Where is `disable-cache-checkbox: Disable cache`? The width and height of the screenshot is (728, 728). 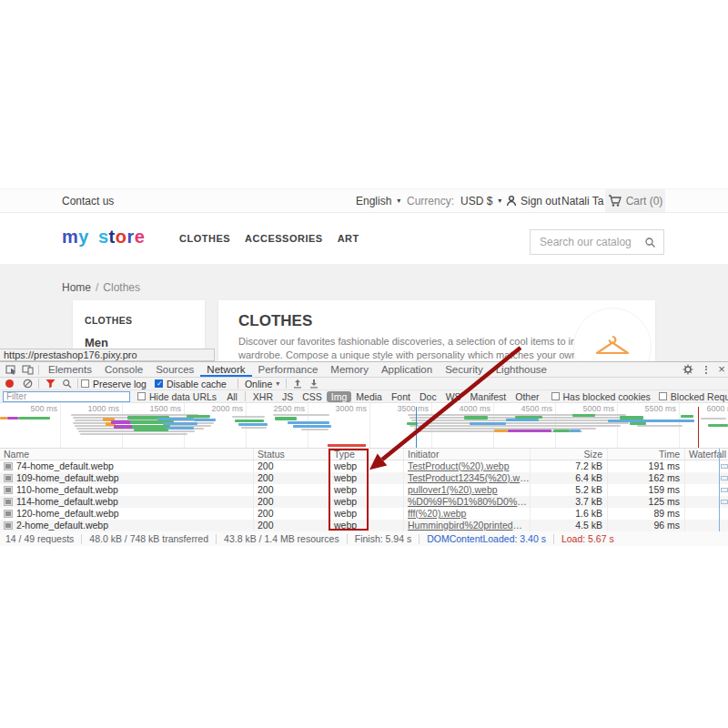 disable-cache-checkbox: Disable cache is located at coordinates (191, 384).